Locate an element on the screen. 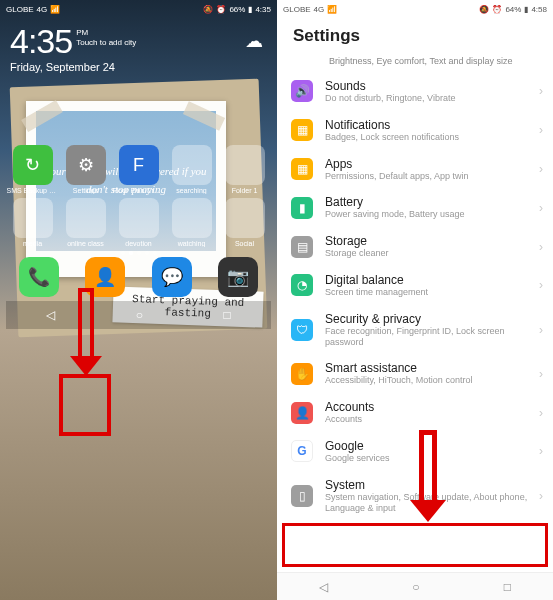  item-desc: Accessibility, HiTouch, Motion control is located at coordinates (432, 380).